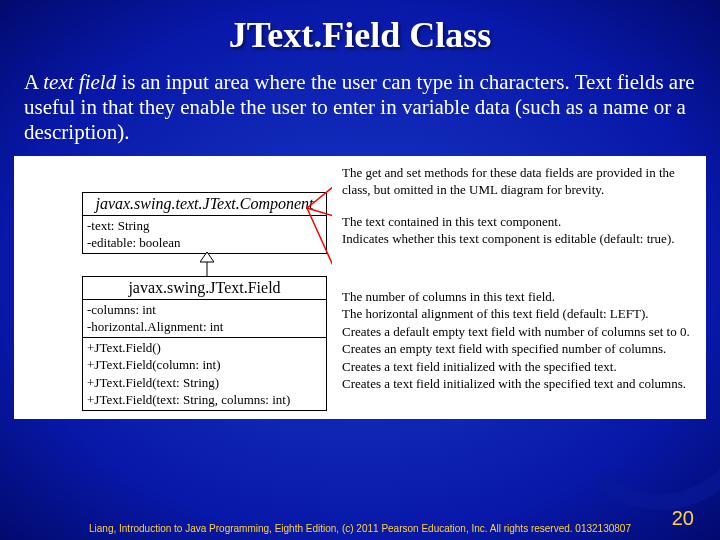 The width and height of the screenshot is (720, 540). Describe the element at coordinates (520, 367) in the screenshot. I see `note-ctor2: Creates a text field initialized with th…` at that location.